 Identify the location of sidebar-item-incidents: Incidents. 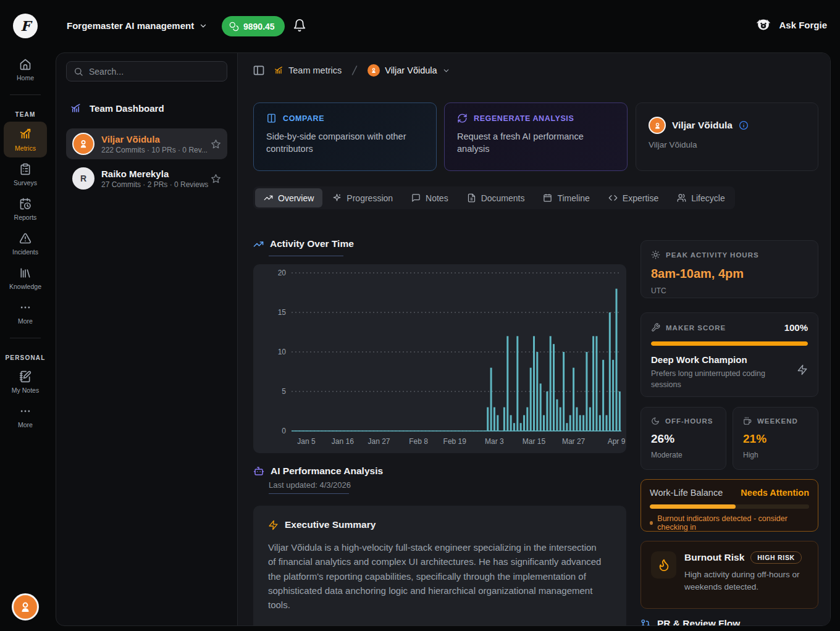
(25, 244).